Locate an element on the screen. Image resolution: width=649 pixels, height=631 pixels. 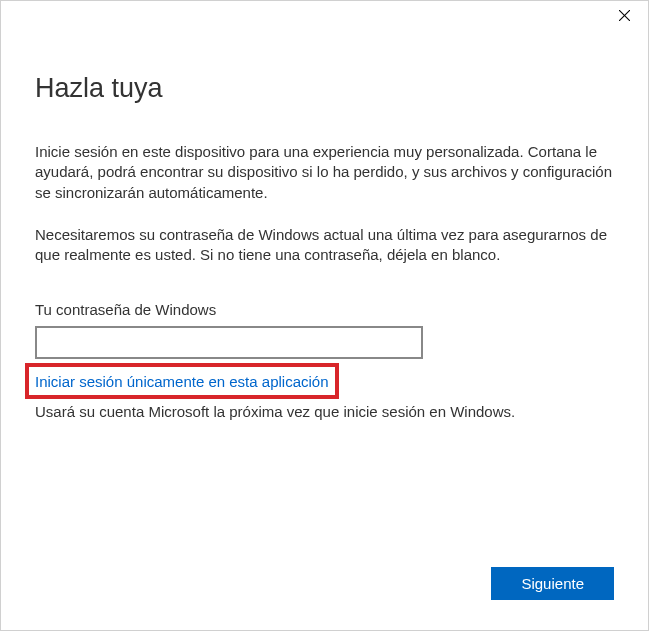
intro-paragraph-1: Inicie sesión en este dispositivo para u… is located at coordinates (324, 172).